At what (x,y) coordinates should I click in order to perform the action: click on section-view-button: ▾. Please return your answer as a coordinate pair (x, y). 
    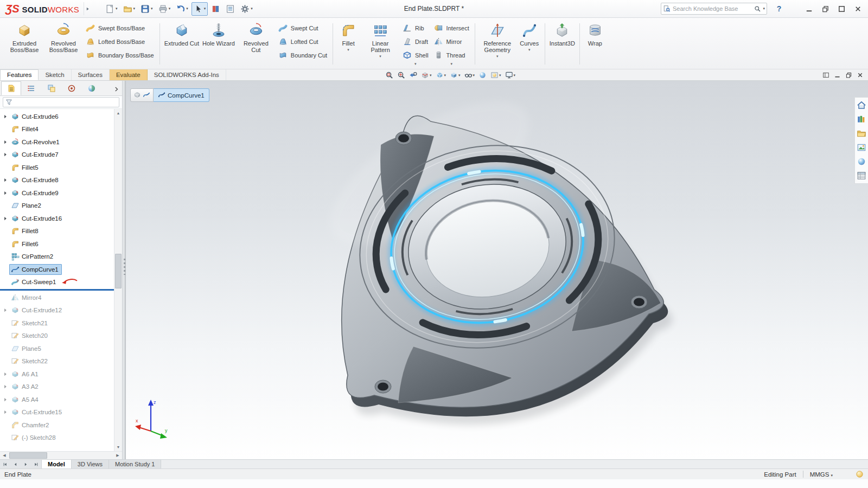
    Looking at the image, I should click on (426, 75).